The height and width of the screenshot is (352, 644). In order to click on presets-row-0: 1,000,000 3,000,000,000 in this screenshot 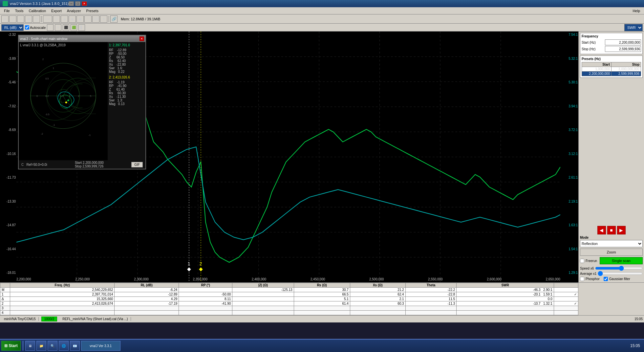, I will do `click(612, 69)`.